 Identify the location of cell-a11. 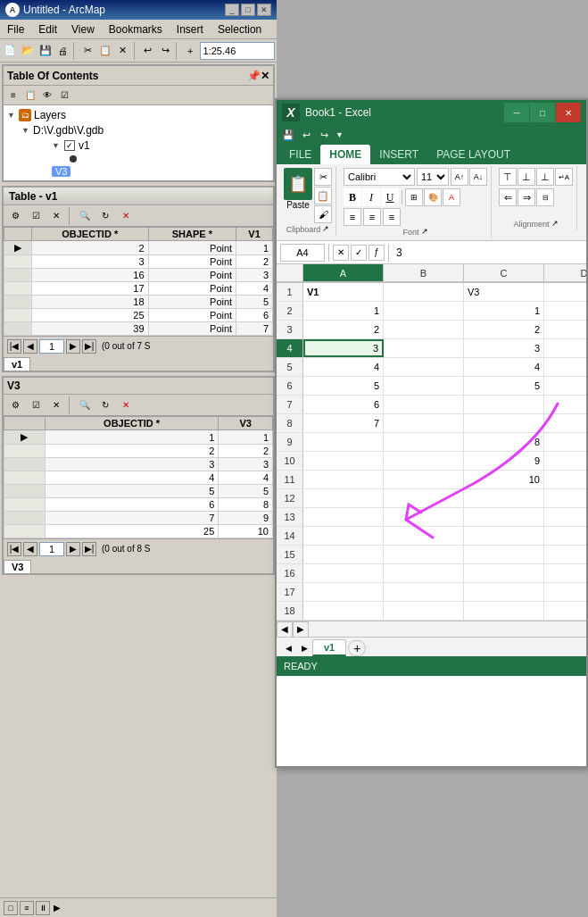
(344, 479).